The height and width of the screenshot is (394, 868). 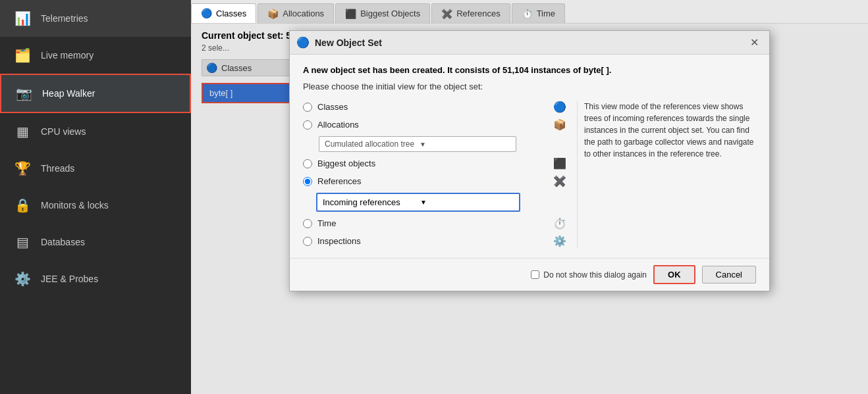 I want to click on tab-allocations: 📦 Allocations, so click(x=296, y=13).